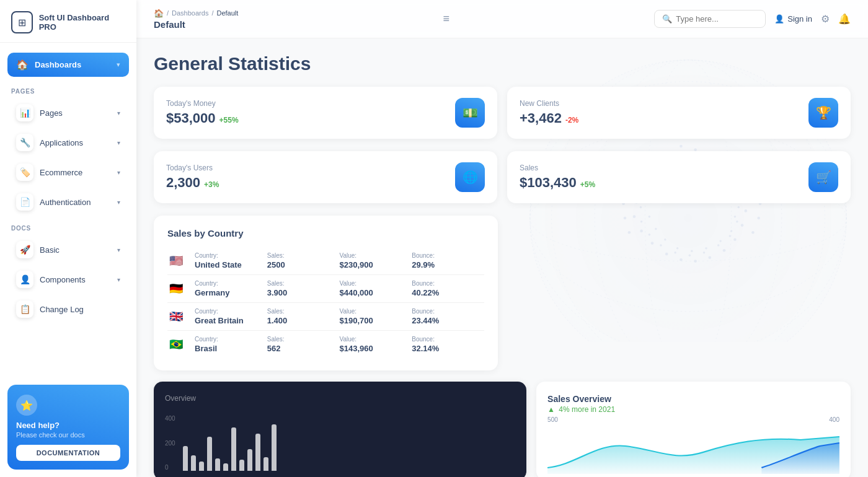 This screenshot has width=868, height=477. I want to click on user-icon: 👤, so click(779, 19).